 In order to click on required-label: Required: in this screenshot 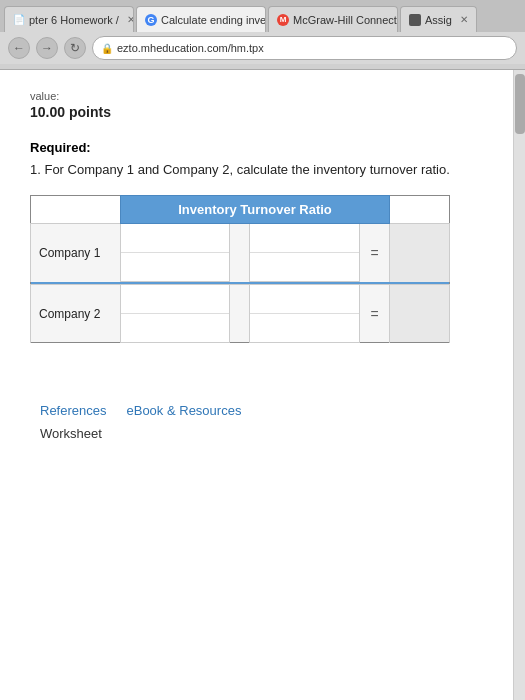, I will do `click(262, 148)`.